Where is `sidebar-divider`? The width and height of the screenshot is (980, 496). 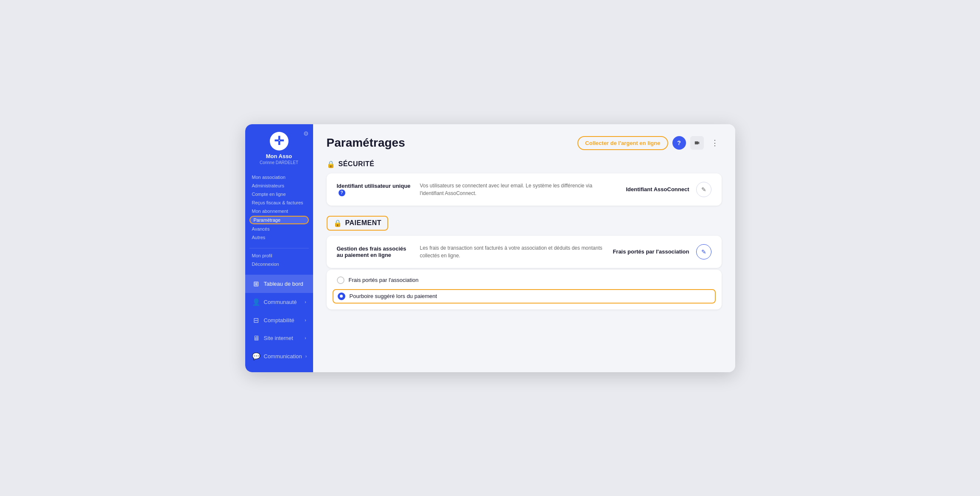 sidebar-divider is located at coordinates (279, 248).